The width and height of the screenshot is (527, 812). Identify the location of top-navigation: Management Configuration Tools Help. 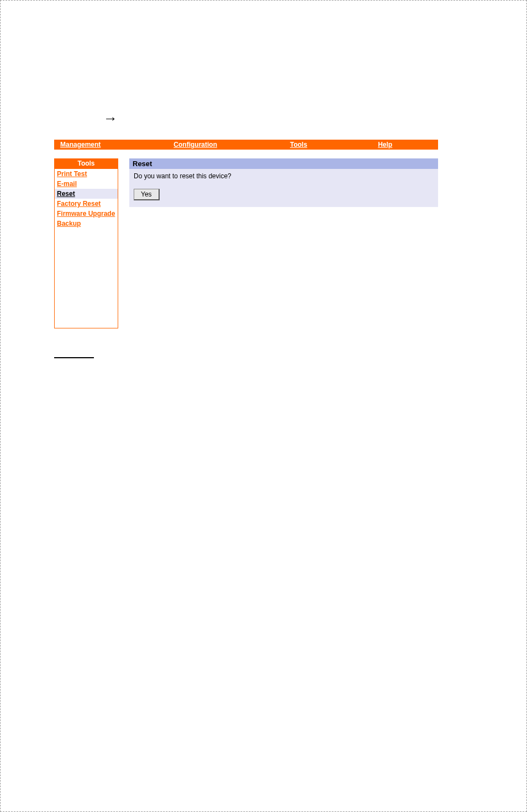
(246, 145).